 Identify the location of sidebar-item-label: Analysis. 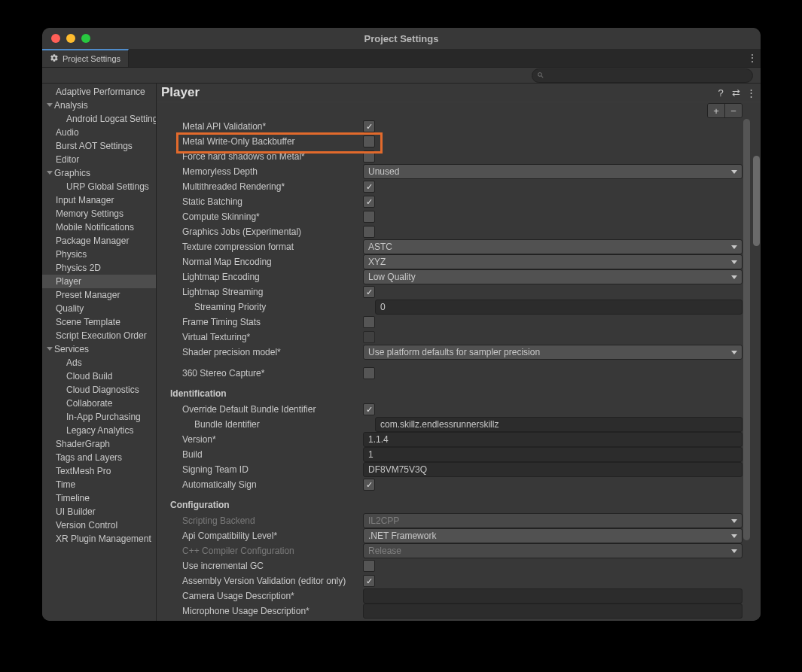
(71, 105).